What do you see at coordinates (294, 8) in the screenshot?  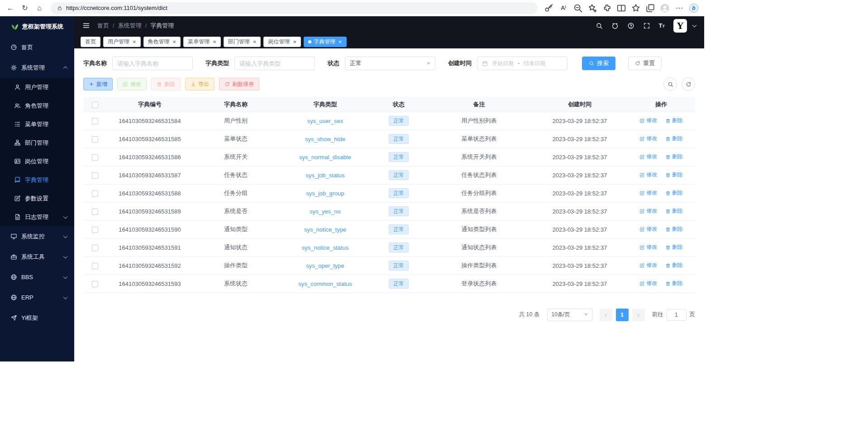 I see `address-bar: https://ccnetcore.com:1101/system/dict` at bounding box center [294, 8].